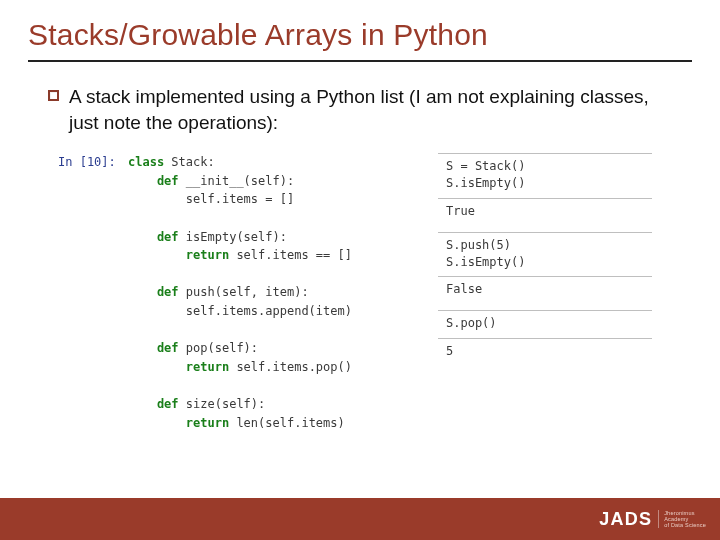 The height and width of the screenshot is (540, 720). What do you see at coordinates (287, 423) in the screenshot?
I see `code-text: len(self.items)` at bounding box center [287, 423].